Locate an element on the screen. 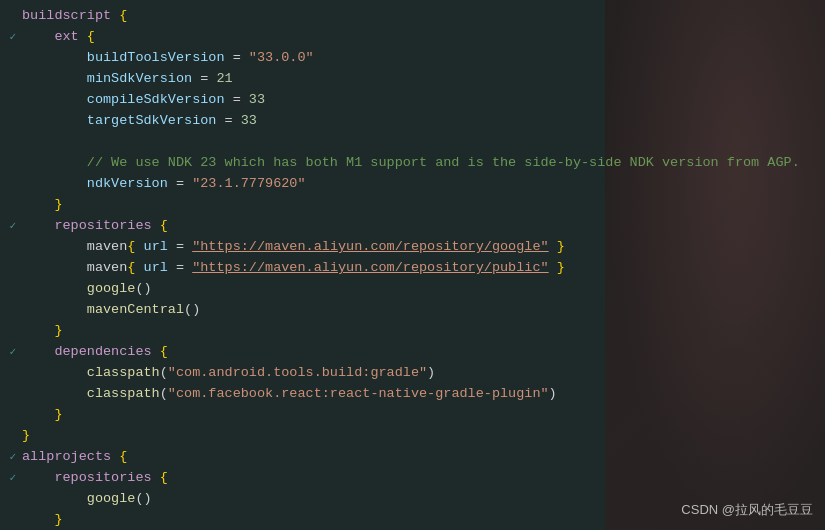 The width and height of the screenshot is (825, 530). code-line: ✓ dependencies { is located at coordinates (412, 352).